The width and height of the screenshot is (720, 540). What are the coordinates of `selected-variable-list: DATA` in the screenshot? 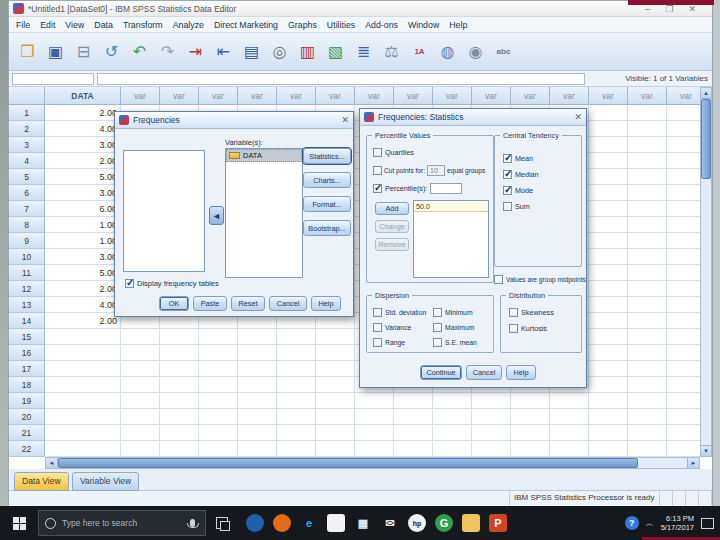 It's located at (264, 213).